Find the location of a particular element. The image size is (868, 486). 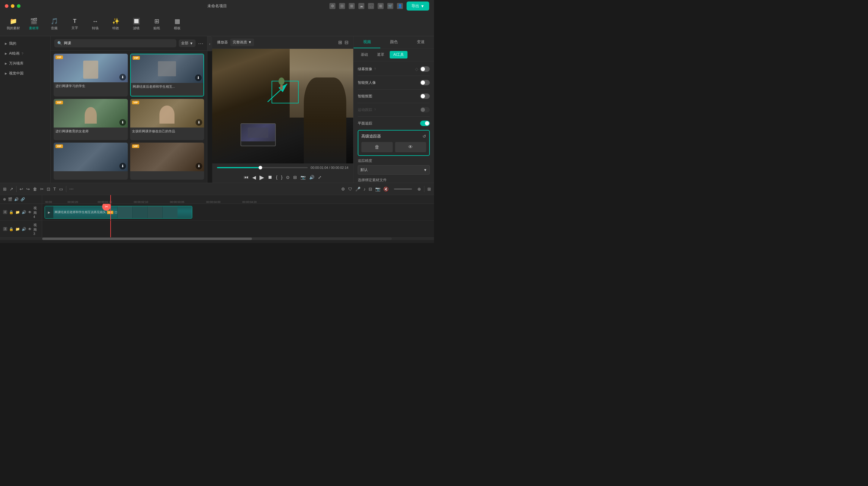

tl-camera-icon: 📷 is located at coordinates (378, 189).